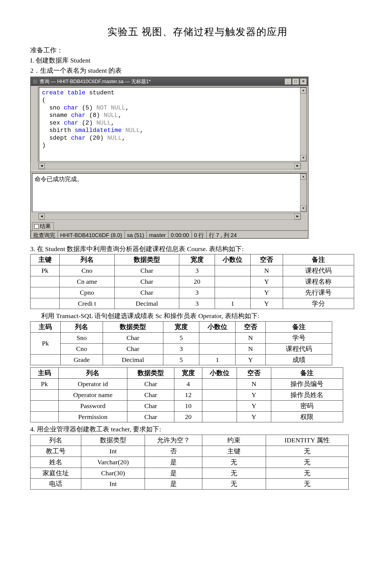  What do you see at coordinates (192, 293) in the screenshot?
I see `table-row: CpnoChar3Y先行课号` at bounding box center [192, 293].